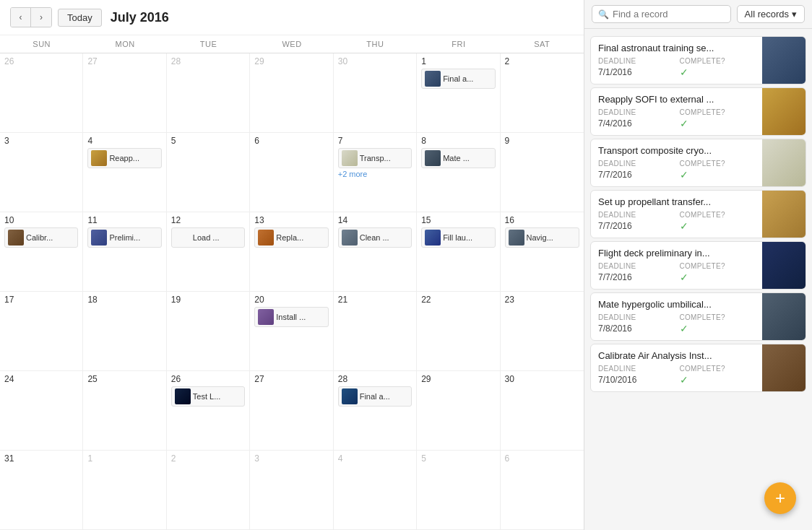  What do you see at coordinates (458, 220) in the screenshot?
I see `day-number: 15` at bounding box center [458, 220].